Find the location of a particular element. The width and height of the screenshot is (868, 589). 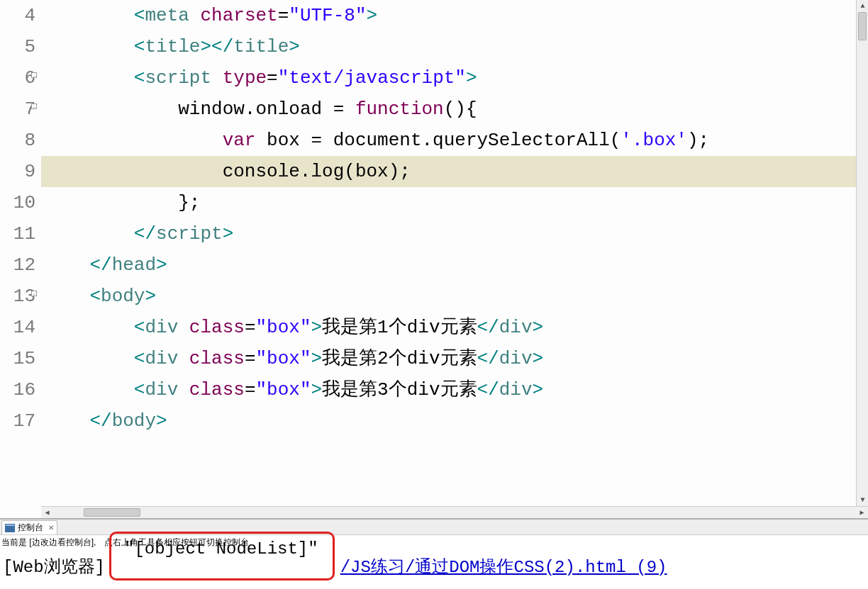

log-source: [Web浏览器] is located at coordinates (54, 566).